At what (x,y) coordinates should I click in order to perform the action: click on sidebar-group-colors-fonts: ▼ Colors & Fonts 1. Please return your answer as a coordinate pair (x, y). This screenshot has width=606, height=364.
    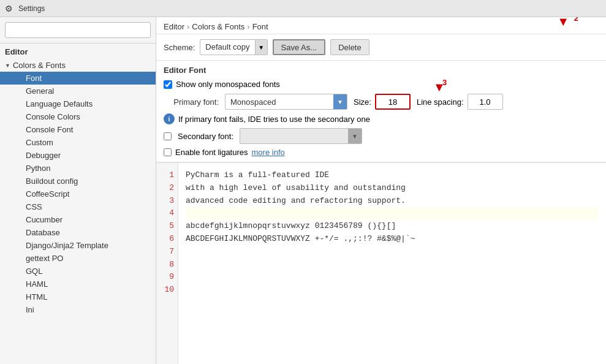
    Looking at the image, I should click on (78, 65).